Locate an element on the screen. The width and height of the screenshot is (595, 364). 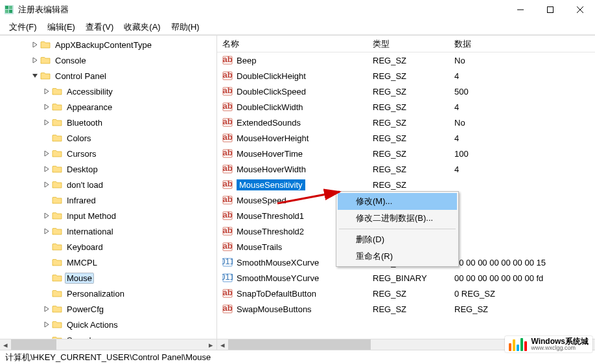
tree-item: don't load is located at coordinates (108, 185).